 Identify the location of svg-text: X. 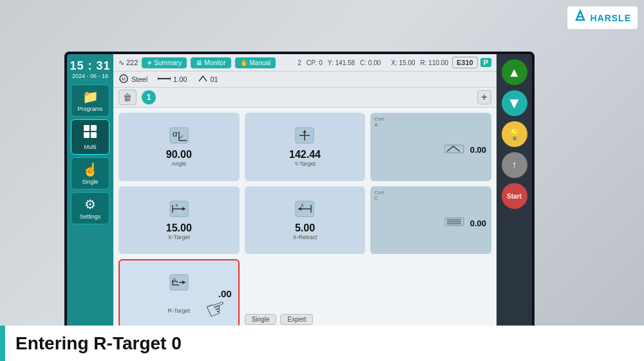
(176, 205).